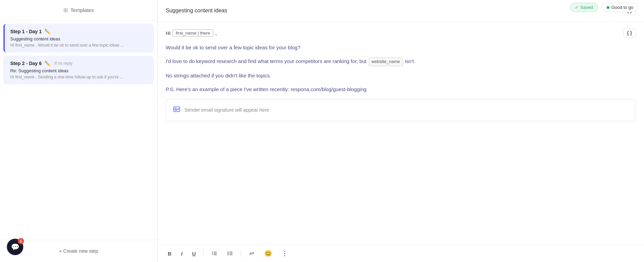 The image size is (644, 262). What do you see at coordinates (268, 253) in the screenshot?
I see `emoji-button: 😊` at bounding box center [268, 253].